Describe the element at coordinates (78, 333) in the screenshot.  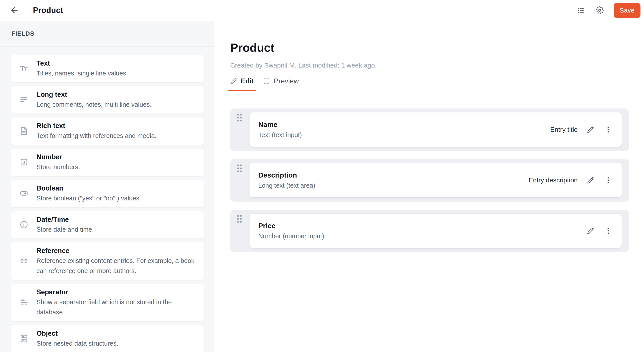
I see `field-type-title: Object` at that location.